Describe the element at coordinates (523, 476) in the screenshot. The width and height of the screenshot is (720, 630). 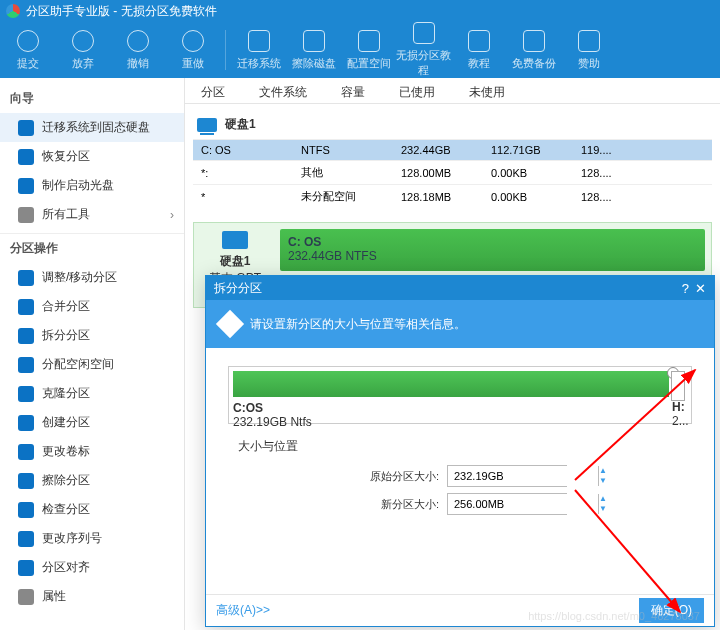
I see `orig-size-value` at that location.